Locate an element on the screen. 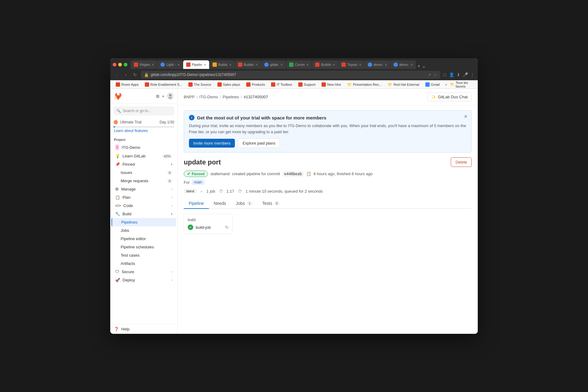 The image size is (588, 392). sidebar-item-jobs: Jobs is located at coordinates (144, 230).